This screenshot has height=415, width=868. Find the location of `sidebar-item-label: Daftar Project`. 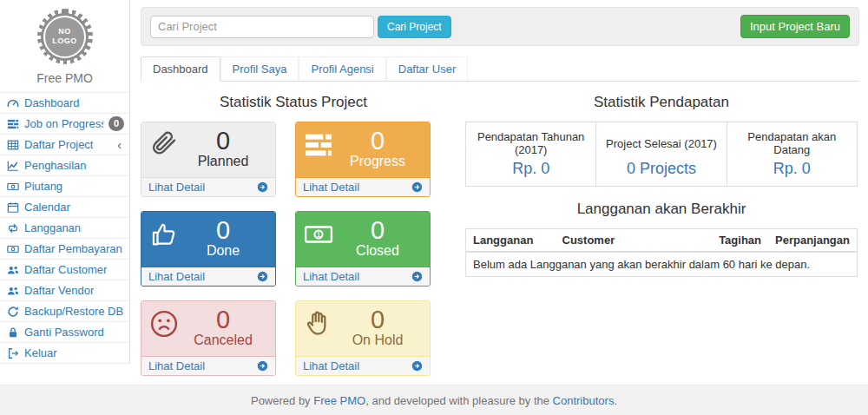

sidebar-item-label: Daftar Project is located at coordinates (59, 144).